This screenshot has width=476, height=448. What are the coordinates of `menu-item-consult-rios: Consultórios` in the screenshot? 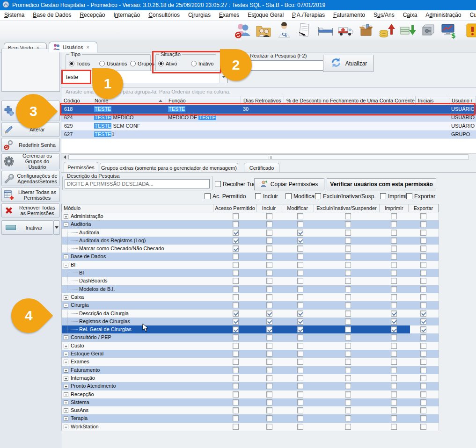 It's located at (164, 15).